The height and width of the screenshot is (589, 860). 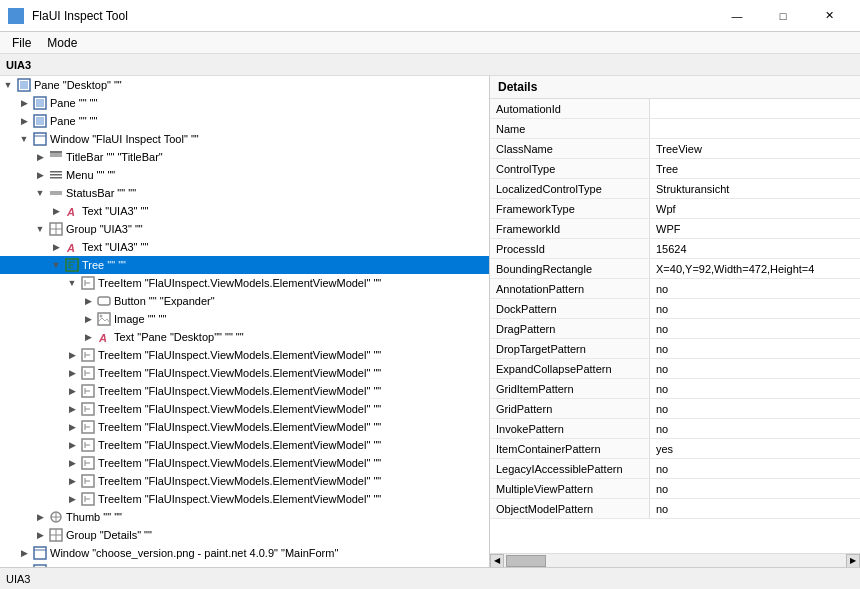 I want to click on tree-expander-24: ▶, so click(x=72, y=499).